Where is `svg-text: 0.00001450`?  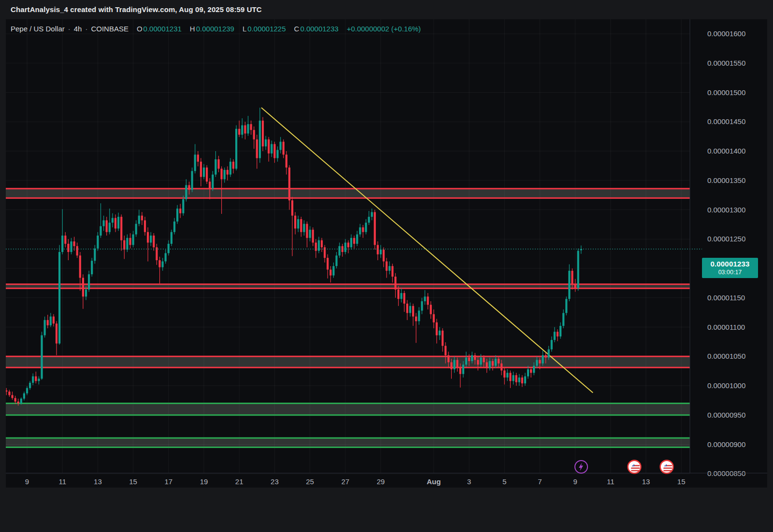
svg-text: 0.00001450 is located at coordinates (727, 122).